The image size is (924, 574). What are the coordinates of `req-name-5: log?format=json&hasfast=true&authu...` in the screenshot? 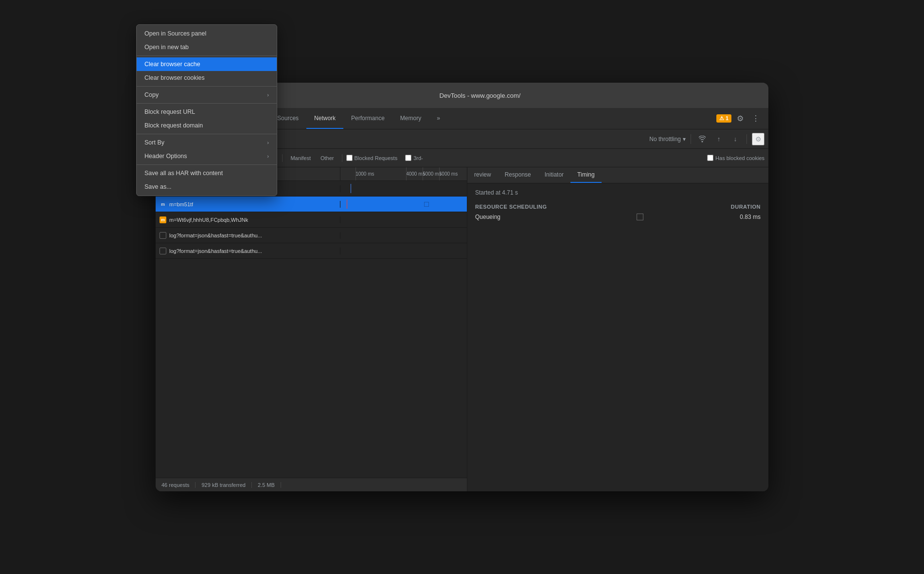 It's located at (216, 251).